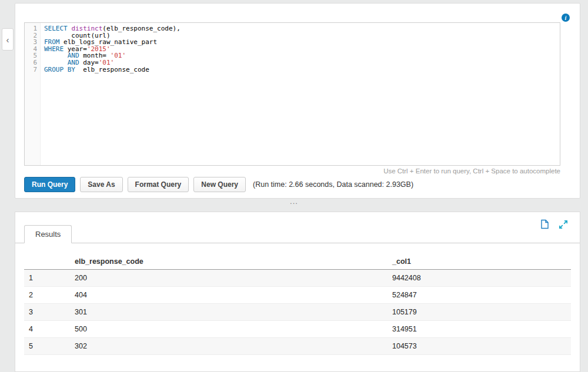 This screenshot has height=372, width=588. What do you see at coordinates (229, 262) in the screenshot?
I see `column-header: elb_response_code` at bounding box center [229, 262].